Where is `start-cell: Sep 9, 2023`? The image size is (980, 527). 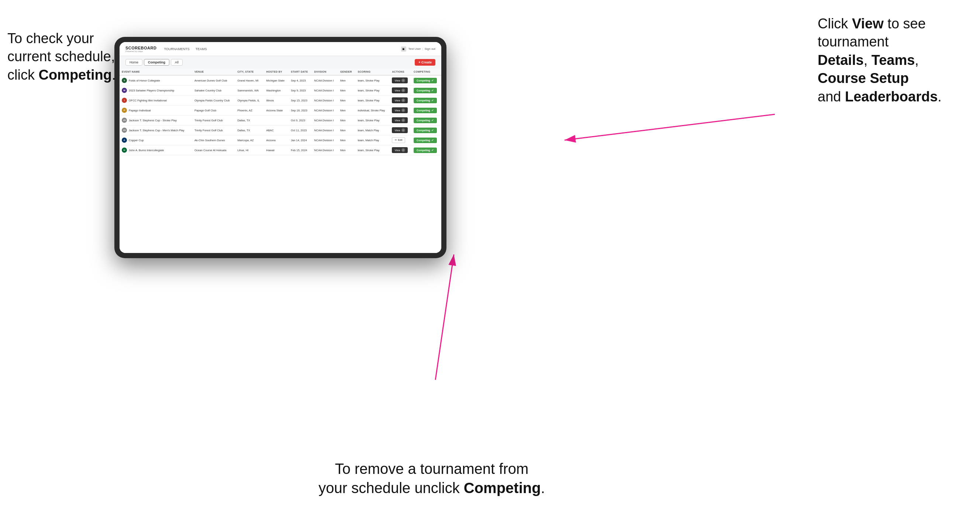 start-cell: Sep 9, 2023 is located at coordinates (300, 90).